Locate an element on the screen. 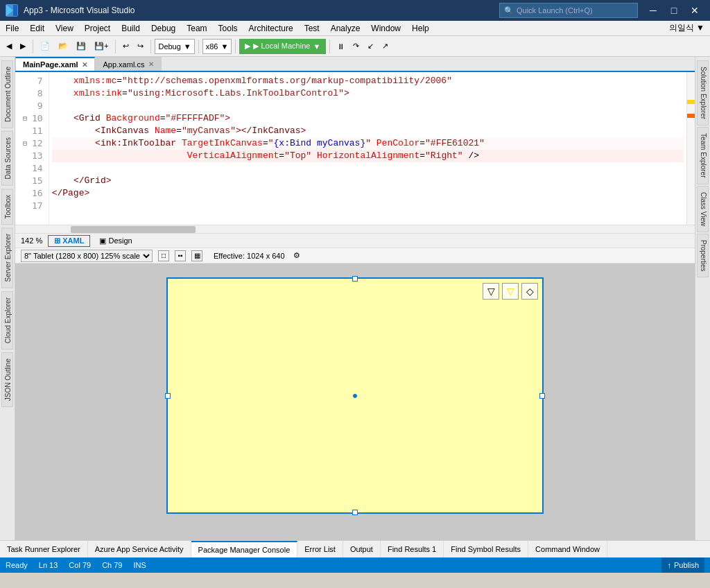  code-line-11: <InkCanvas Name="myCanvas"></InkCanvas> is located at coordinates (367, 131).